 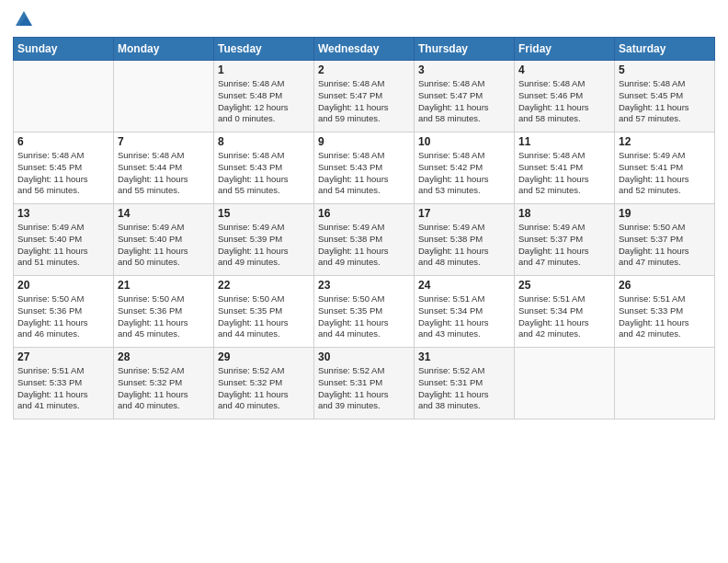 I want to click on calendar-cell: 13Sunrise: 5:49 AM Sunset: 5:40 PM Dayli…, so click(x=64, y=240).